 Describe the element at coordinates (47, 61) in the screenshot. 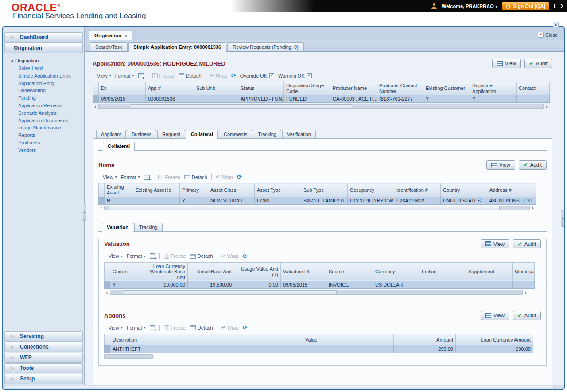

I see `tree-node-origination: Origination` at that location.